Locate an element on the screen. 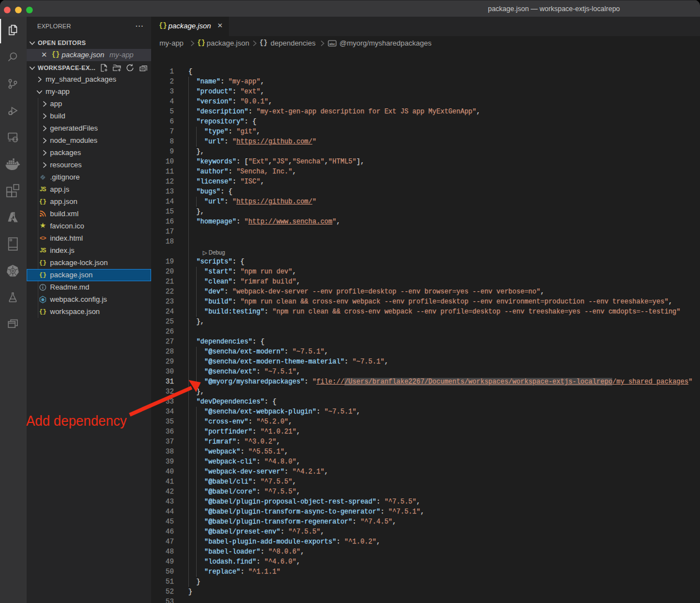 This screenshot has width=700, height=603. svg-text: abc is located at coordinates (332, 44).